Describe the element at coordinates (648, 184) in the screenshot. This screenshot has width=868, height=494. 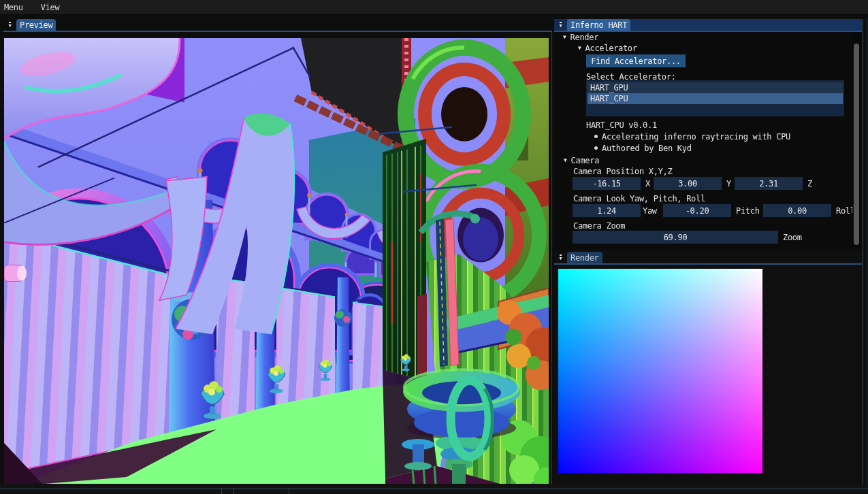
I see `axis-label-x: X` at that location.